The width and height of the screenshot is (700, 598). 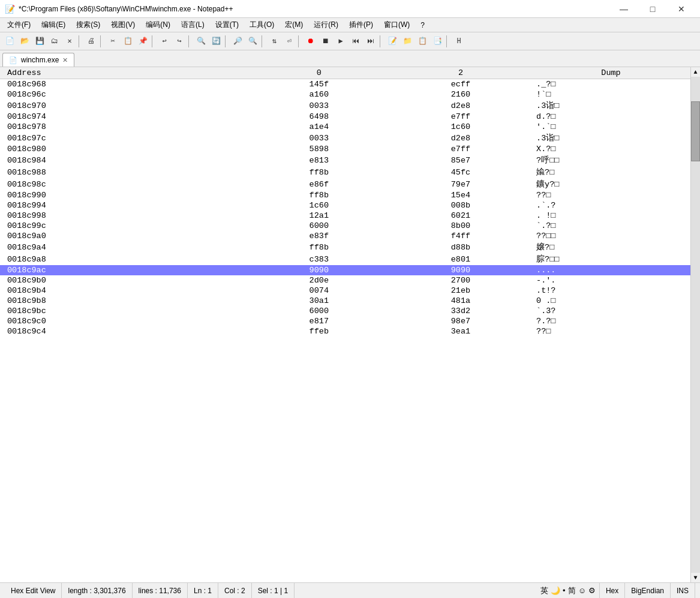 I want to click on menu-settings: 设置(T), so click(x=227, y=25).